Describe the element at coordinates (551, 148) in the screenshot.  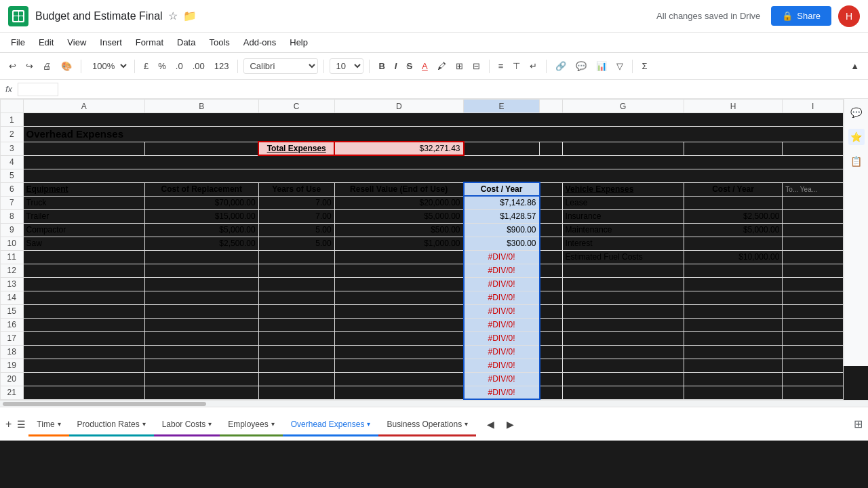
I see `row3-f` at that location.